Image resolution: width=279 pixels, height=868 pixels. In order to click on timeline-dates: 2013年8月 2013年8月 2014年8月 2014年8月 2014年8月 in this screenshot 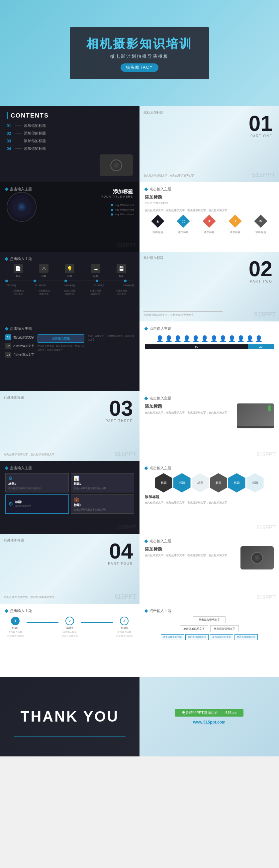, I will do `click(70, 286)`.